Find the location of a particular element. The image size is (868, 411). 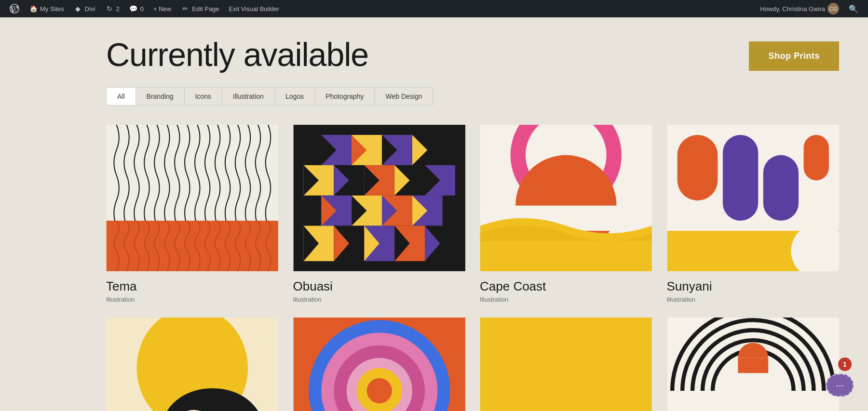

page-header: Currently available Shop Prints is located at coordinates (473, 52).